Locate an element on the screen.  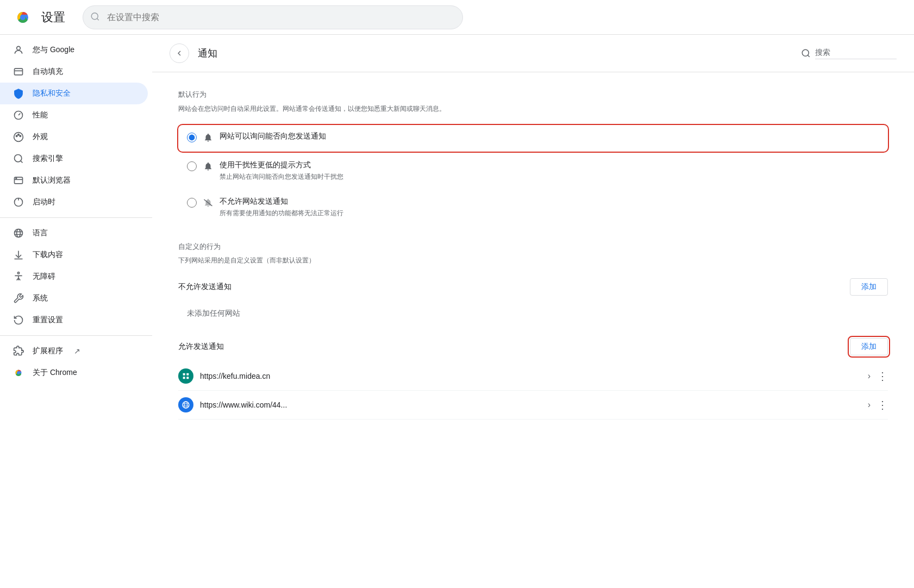
shield-icon is located at coordinates (18, 93).